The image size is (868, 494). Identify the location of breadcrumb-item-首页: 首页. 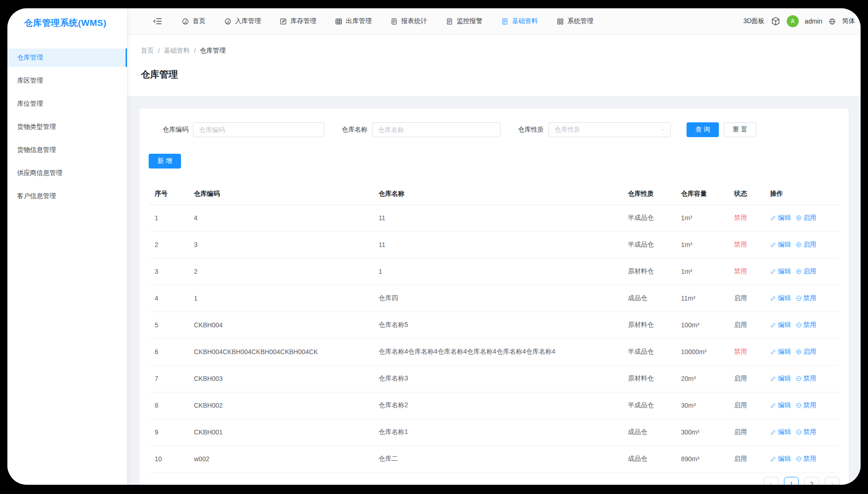
(147, 51).